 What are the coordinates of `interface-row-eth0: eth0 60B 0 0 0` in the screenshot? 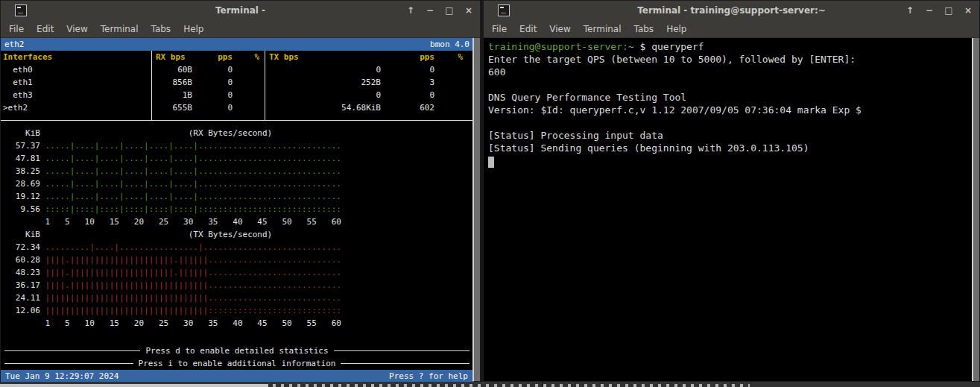 It's located at (237, 70).